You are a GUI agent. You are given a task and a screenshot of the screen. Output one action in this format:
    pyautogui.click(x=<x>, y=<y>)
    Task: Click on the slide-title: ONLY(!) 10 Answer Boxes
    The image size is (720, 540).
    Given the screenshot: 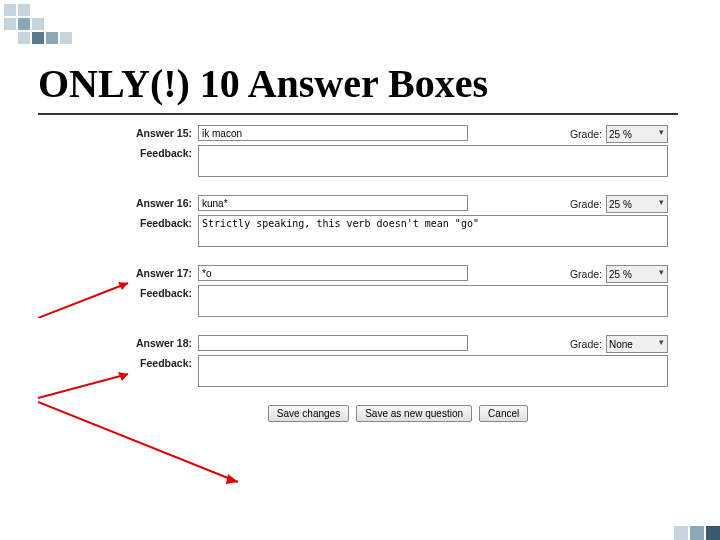 What is the action you would take?
    pyautogui.click(x=358, y=88)
    